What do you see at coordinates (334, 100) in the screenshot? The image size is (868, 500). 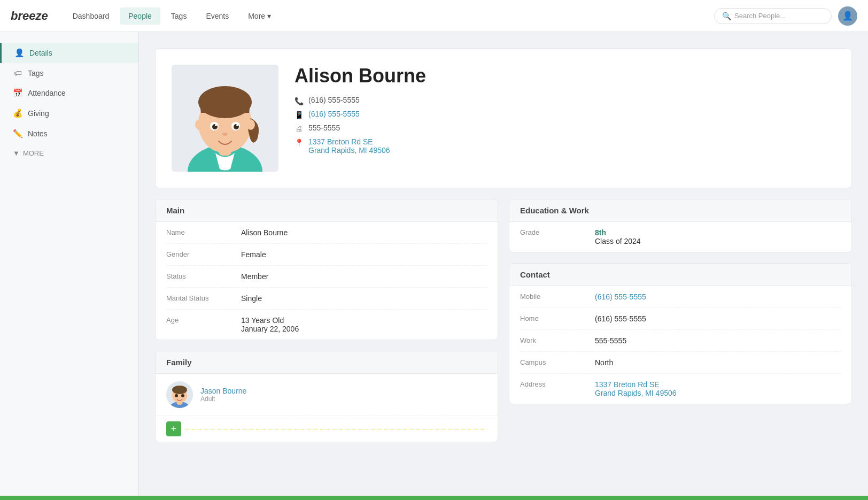 I see `home-phone: (616) 555-5555` at bounding box center [334, 100].